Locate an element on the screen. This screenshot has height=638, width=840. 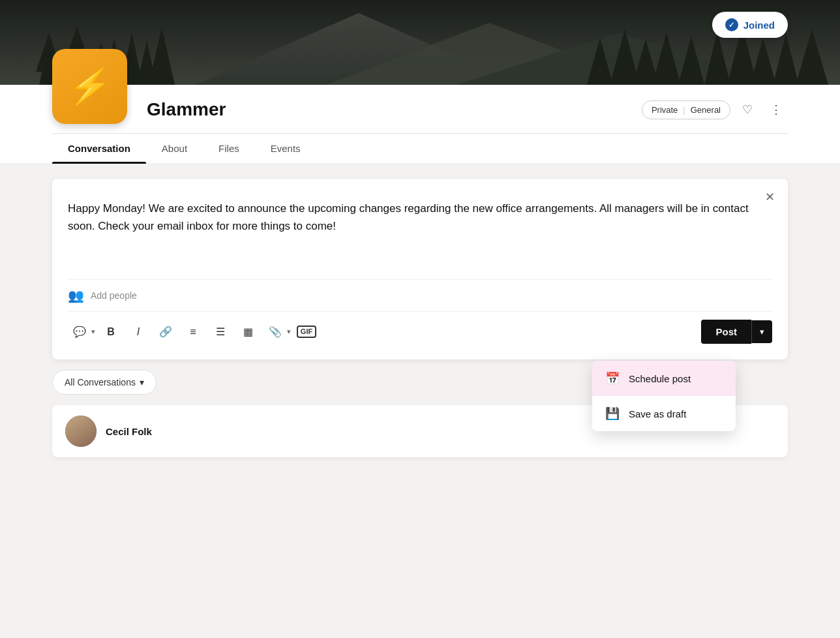
all-conversations-filter: All Conversations ▾ is located at coordinates (104, 382).